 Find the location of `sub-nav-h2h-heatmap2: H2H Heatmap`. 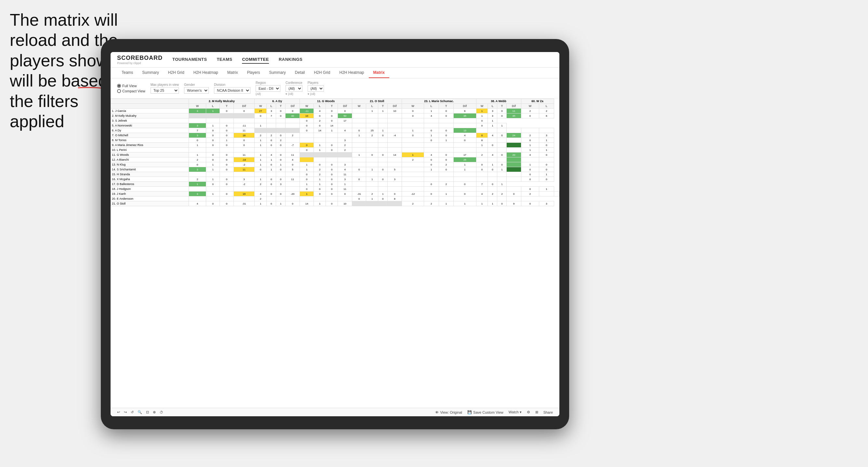

sub-nav-h2h-heatmap2: H2H Heatmap is located at coordinates (352, 73).